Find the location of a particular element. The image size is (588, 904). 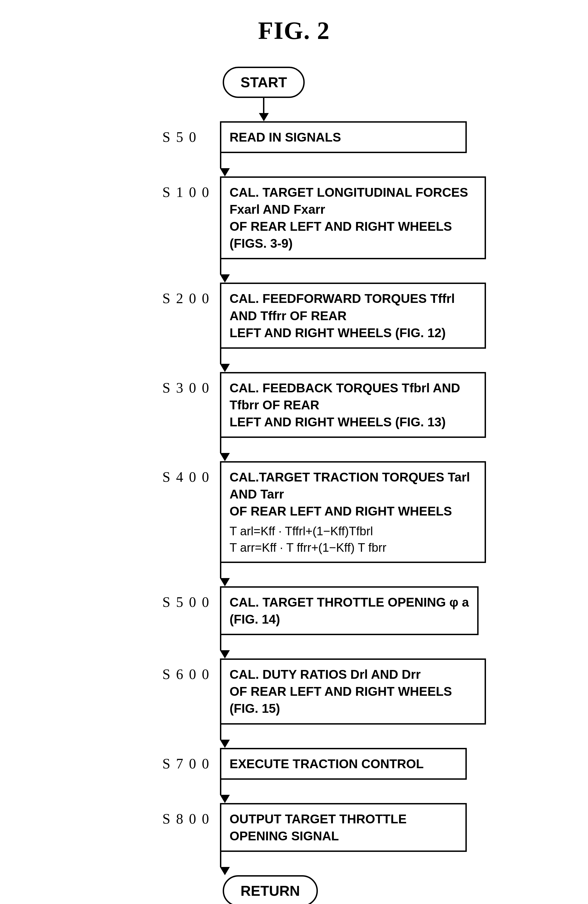

box-s50: READ IN SIGNALS is located at coordinates (343, 137).